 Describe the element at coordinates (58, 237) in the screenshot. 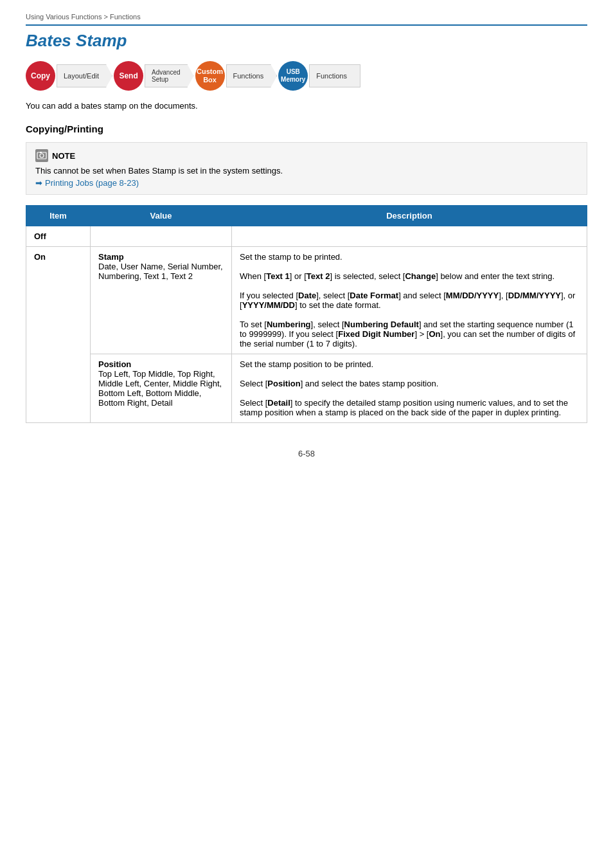

I see `cell-off-item: Off` at that location.